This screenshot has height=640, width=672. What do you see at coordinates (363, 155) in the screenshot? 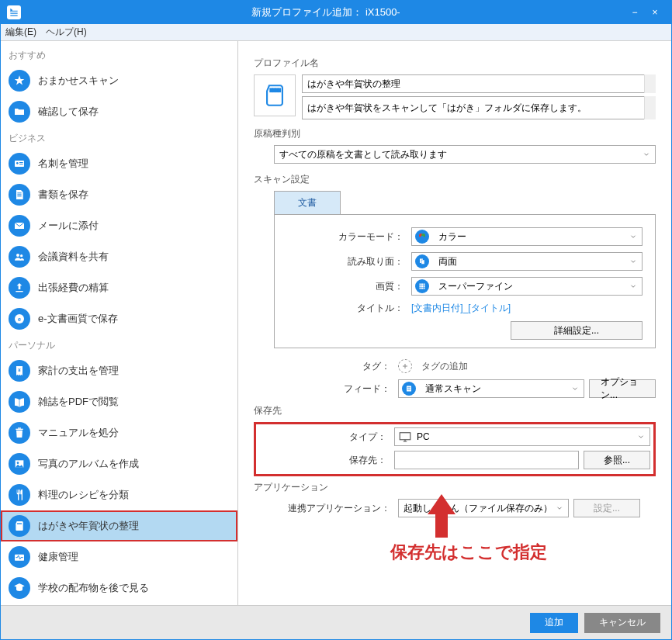
I see `doctype-value: すべての原稿を文書として読み取ります` at bounding box center [363, 155].